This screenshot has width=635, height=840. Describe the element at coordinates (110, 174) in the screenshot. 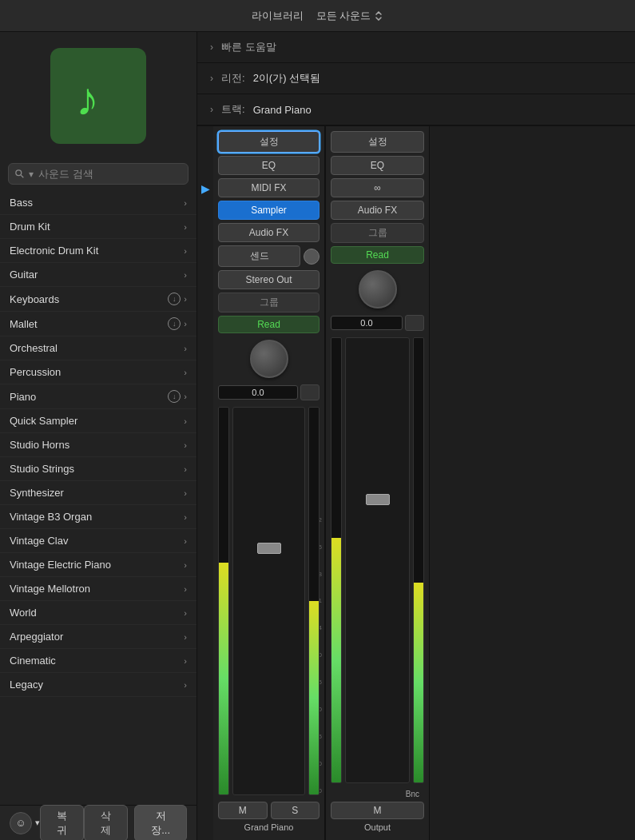

I see `search-input` at that location.